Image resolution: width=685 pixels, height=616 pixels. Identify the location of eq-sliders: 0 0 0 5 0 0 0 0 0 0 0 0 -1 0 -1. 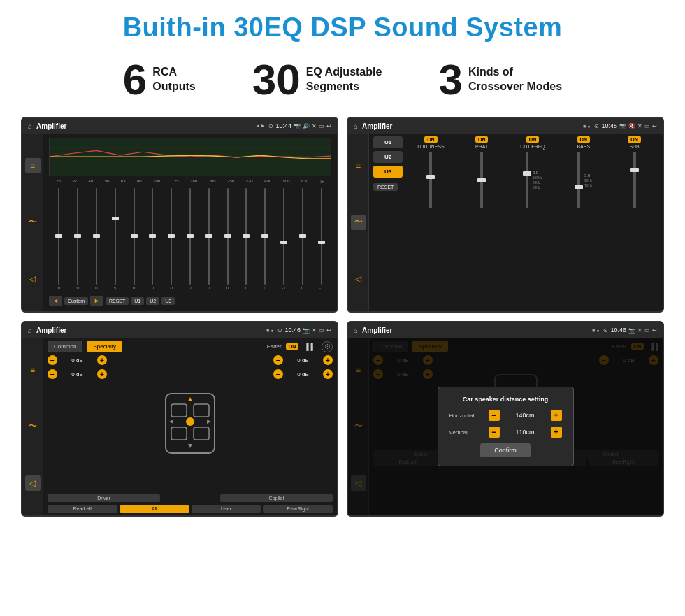
(190, 239).